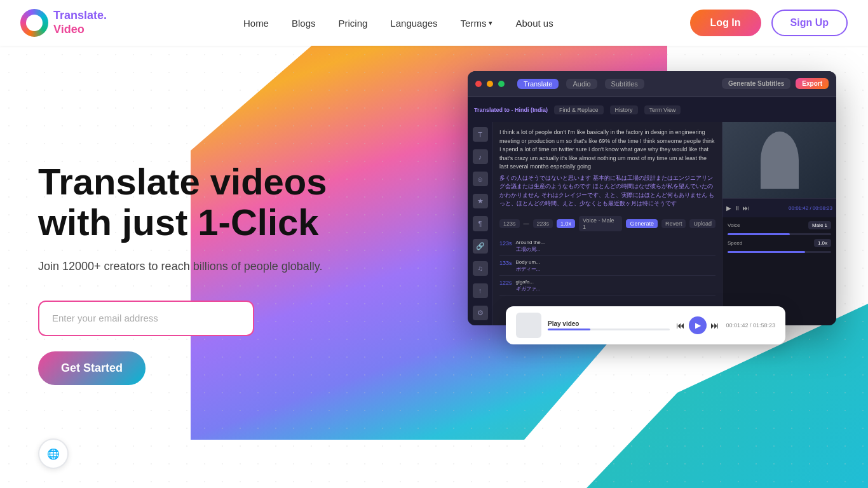  What do you see at coordinates (616, 282) in the screenshot?
I see `row-en-3: gigafa...` at bounding box center [616, 282].